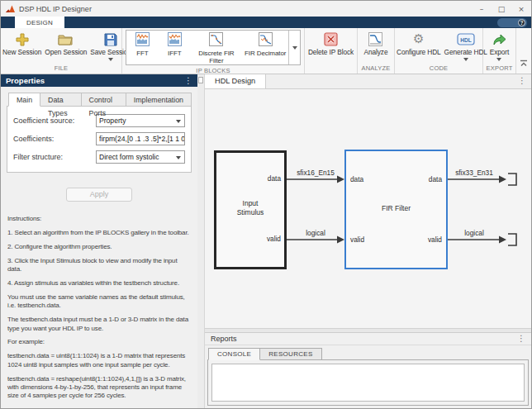 Image resolution: width=532 pixels, height=409 pixels. What do you see at coordinates (235, 354) in the screenshot?
I see `tab-console: CONSOLE` at bounding box center [235, 354].